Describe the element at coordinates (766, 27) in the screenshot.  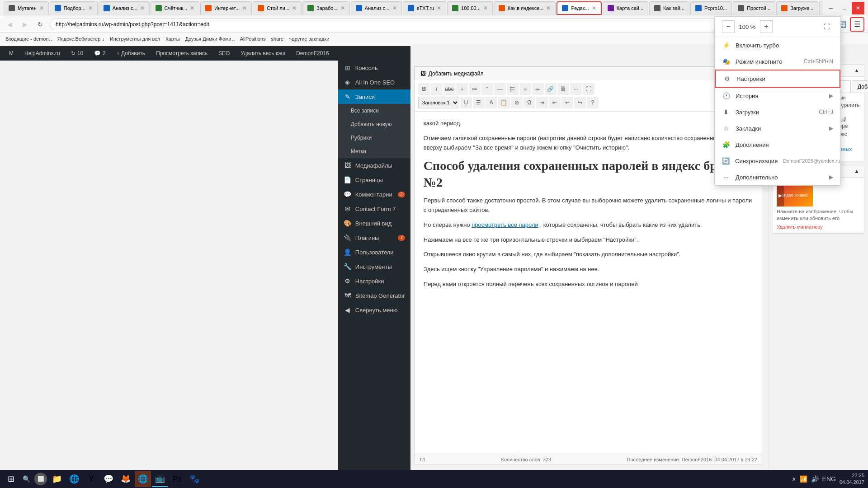
I see `zoom-plus-button: +` at that location.